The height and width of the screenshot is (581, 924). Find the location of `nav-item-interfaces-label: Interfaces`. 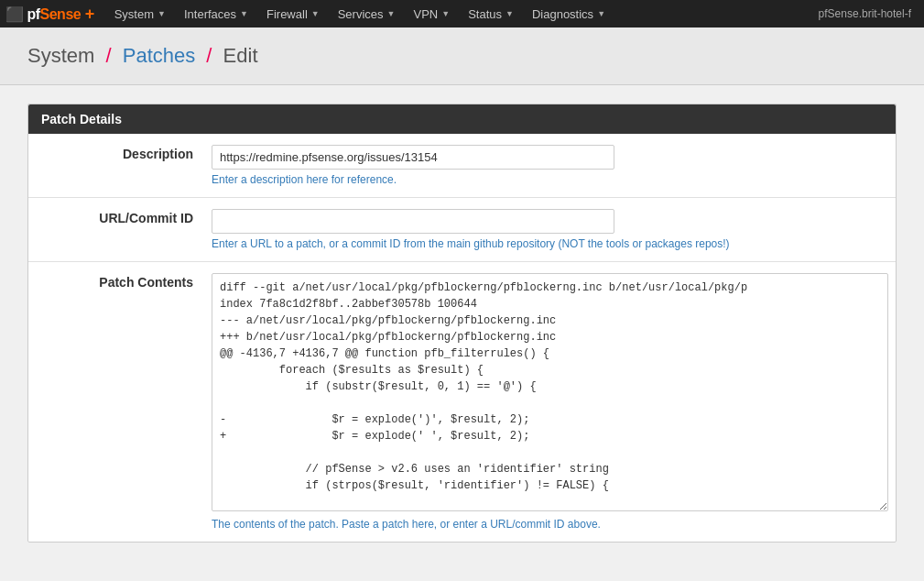

nav-item-interfaces-label: Interfaces is located at coordinates (211, 15).